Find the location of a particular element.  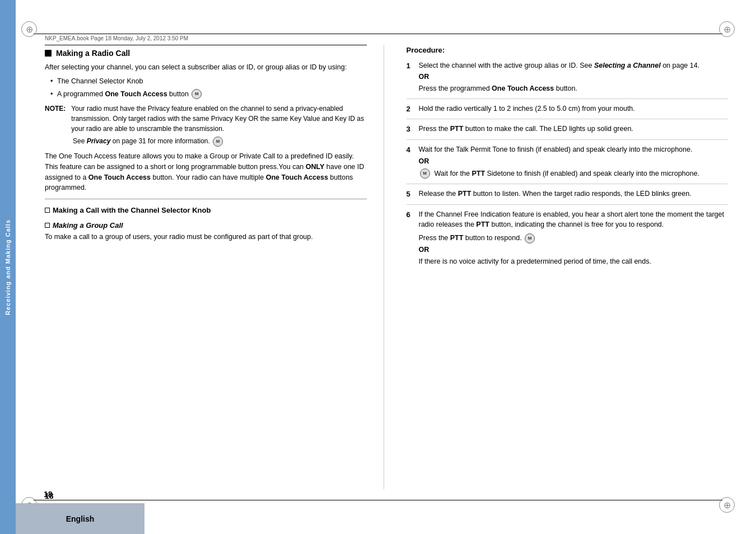

step-2-num: 2 is located at coordinates (410, 109).